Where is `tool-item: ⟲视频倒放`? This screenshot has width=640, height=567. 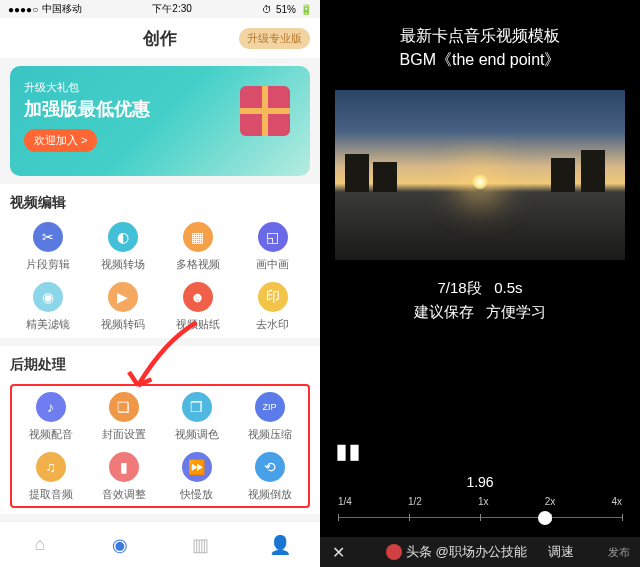 tool-item: ⟲视频倒放 is located at coordinates (270, 477).